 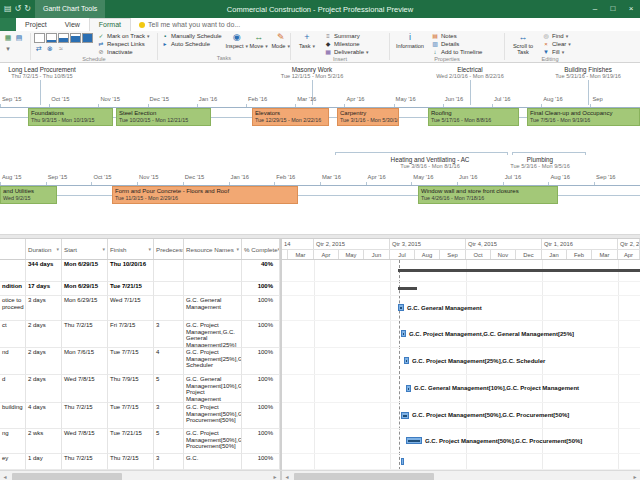 What do you see at coordinates (13, 249) in the screenshot?
I see `column-header-blank` at bounding box center [13, 249].